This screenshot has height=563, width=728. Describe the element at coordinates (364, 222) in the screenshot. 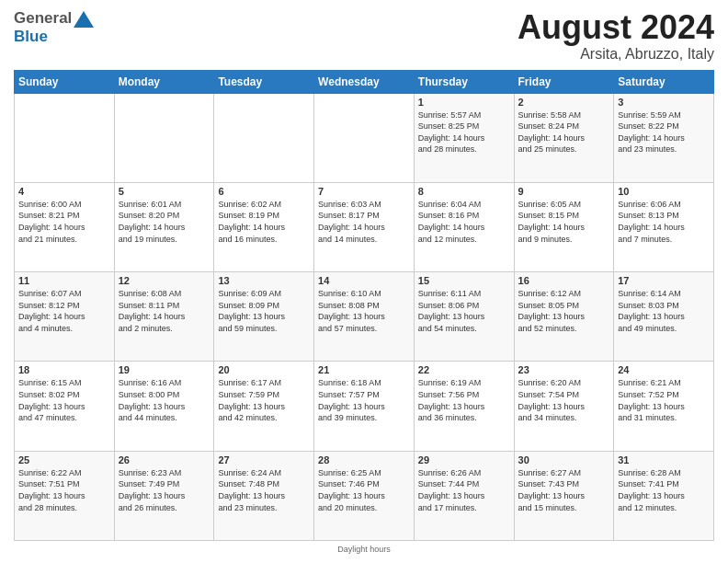

I see `day-info: Sunrise: 6:03 AM Sunset: 8:17 PM Dayligh…` at that location.